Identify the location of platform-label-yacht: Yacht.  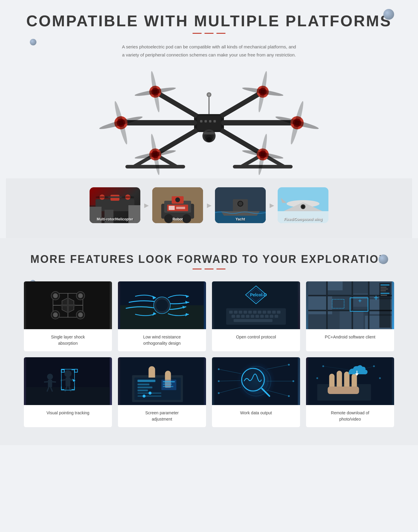
(240, 219).